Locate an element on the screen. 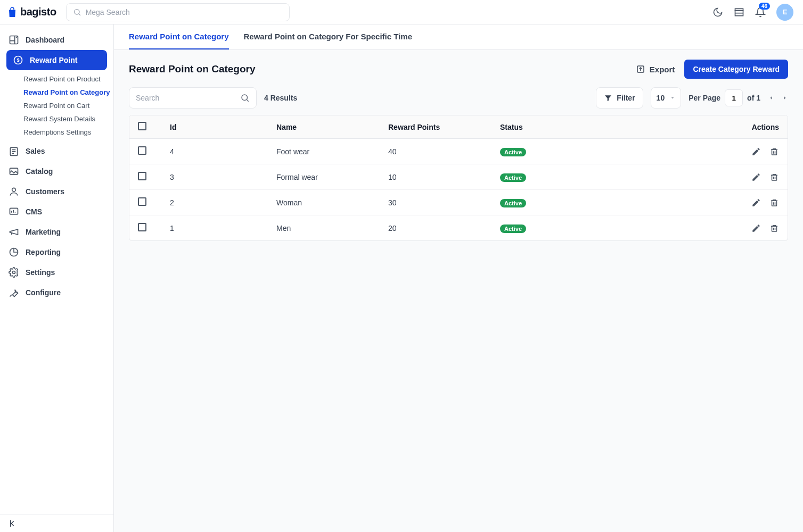 The image size is (803, 532). col-actions: Actions is located at coordinates (756, 127).